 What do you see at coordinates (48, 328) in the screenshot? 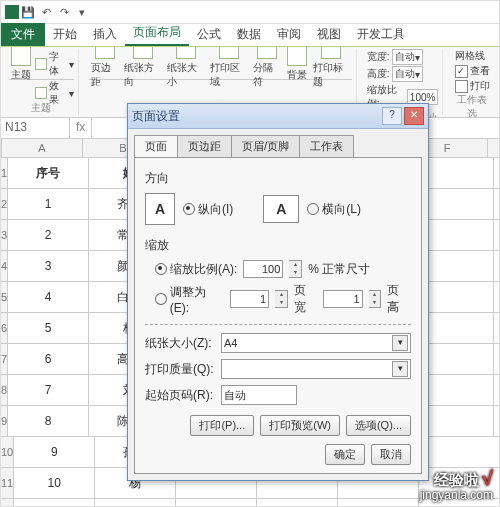
I see `cell: 5` at bounding box center [48, 328].